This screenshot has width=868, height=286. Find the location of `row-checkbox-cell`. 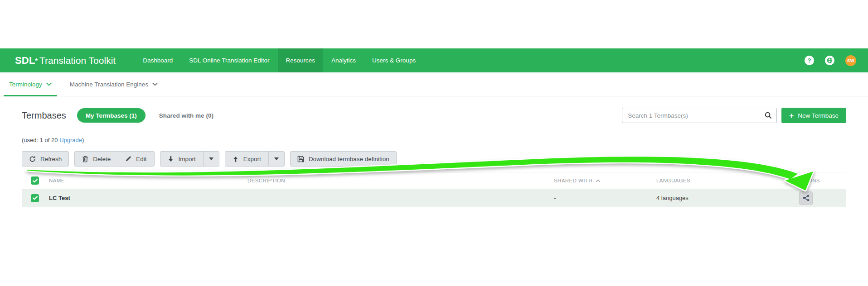

row-checkbox-cell is located at coordinates (34, 198).